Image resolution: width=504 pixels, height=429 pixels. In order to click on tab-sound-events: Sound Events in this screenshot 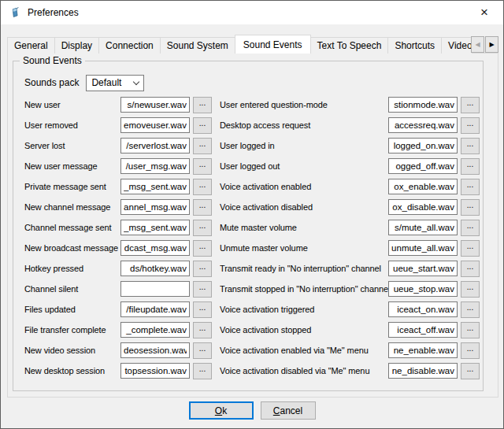, I will do `click(272, 44)`.